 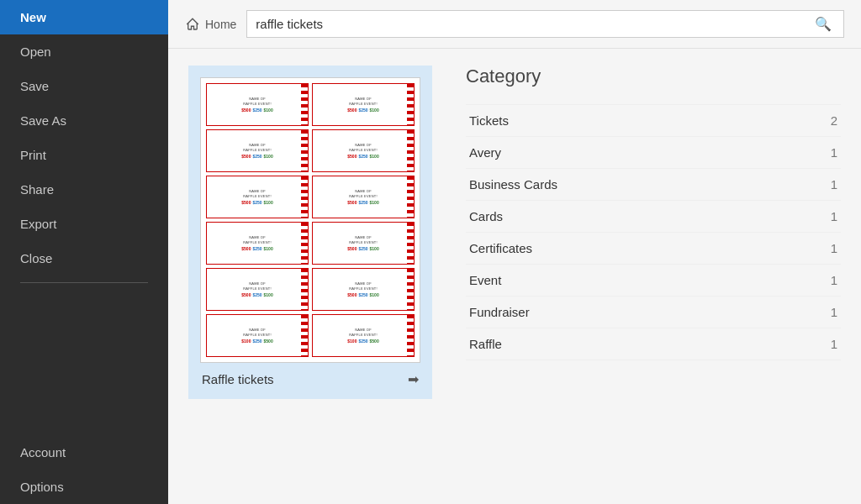 I want to click on template-name: Raffle tickets, so click(x=238, y=380).